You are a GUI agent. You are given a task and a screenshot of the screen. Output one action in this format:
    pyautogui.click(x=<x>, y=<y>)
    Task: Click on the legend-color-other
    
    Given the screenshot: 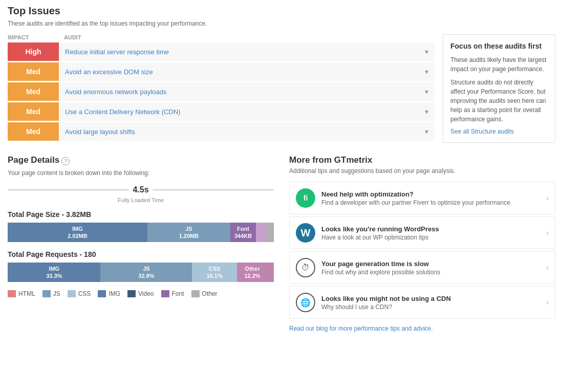 What is the action you would take?
    pyautogui.click(x=196, y=294)
    